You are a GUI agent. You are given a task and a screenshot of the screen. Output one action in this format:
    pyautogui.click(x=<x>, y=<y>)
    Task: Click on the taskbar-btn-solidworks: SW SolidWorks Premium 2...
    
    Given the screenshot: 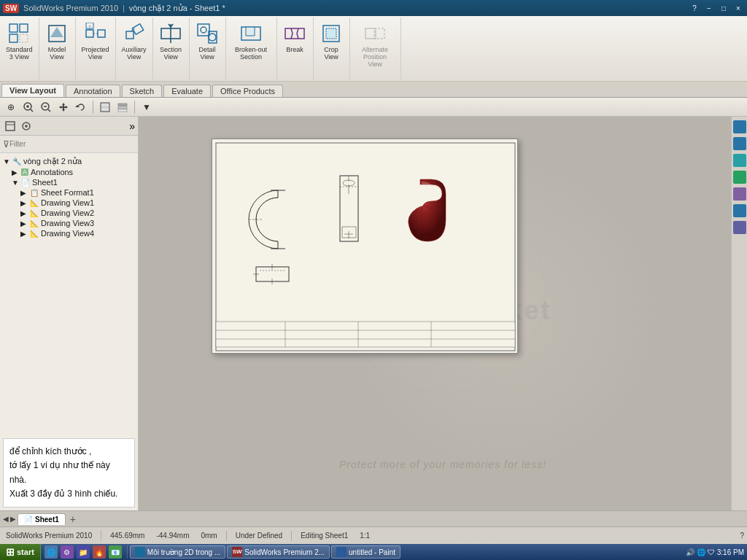 What is the action you would take?
    pyautogui.click(x=279, y=552)
    